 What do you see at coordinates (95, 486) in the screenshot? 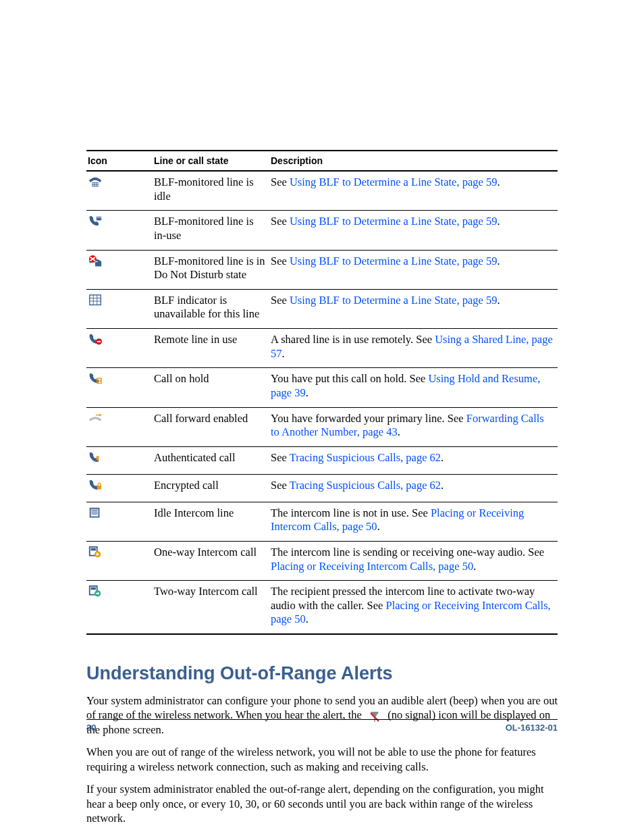
I see `encrypted-call-icon` at bounding box center [95, 486].